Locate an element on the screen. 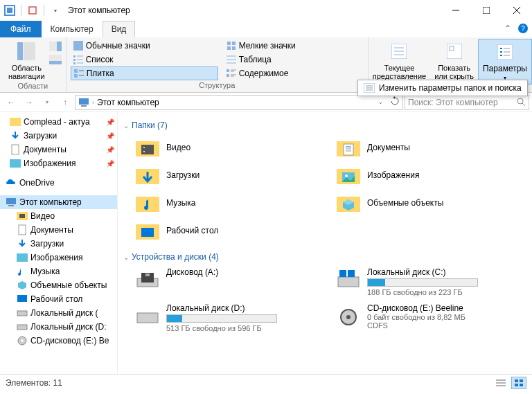 The height and width of the screenshot is (394, 532). view-details-button is located at coordinates (501, 383).